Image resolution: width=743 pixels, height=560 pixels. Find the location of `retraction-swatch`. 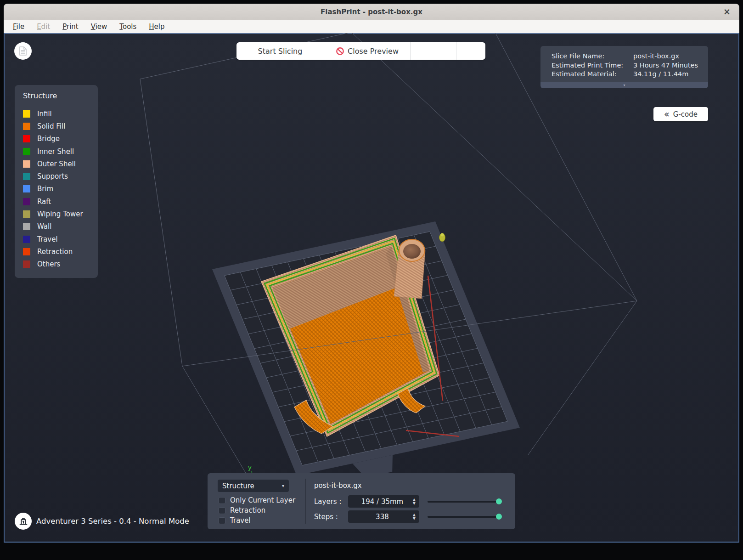

retraction-swatch is located at coordinates (27, 252).